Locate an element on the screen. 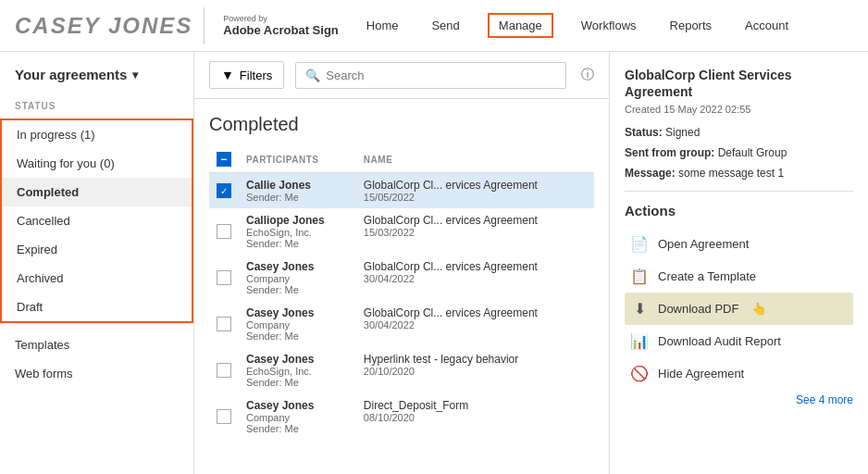 This screenshot has width=868, height=474. row-agreement: GlobalCorp Cl... ervices Agreement 30/04… is located at coordinates (476, 324).